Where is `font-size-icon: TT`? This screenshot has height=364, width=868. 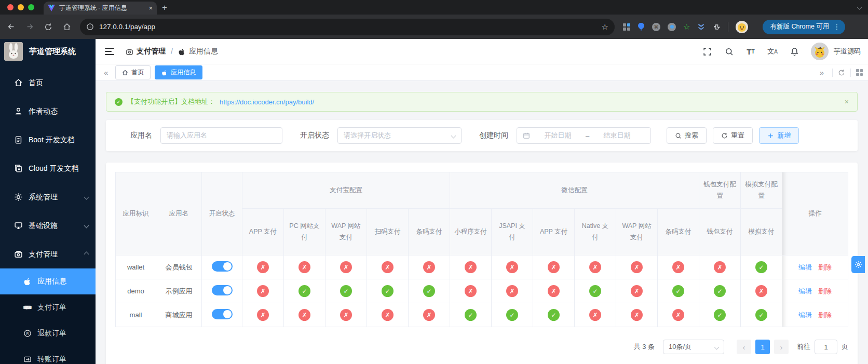 font-size-icon: TT is located at coordinates (751, 51).